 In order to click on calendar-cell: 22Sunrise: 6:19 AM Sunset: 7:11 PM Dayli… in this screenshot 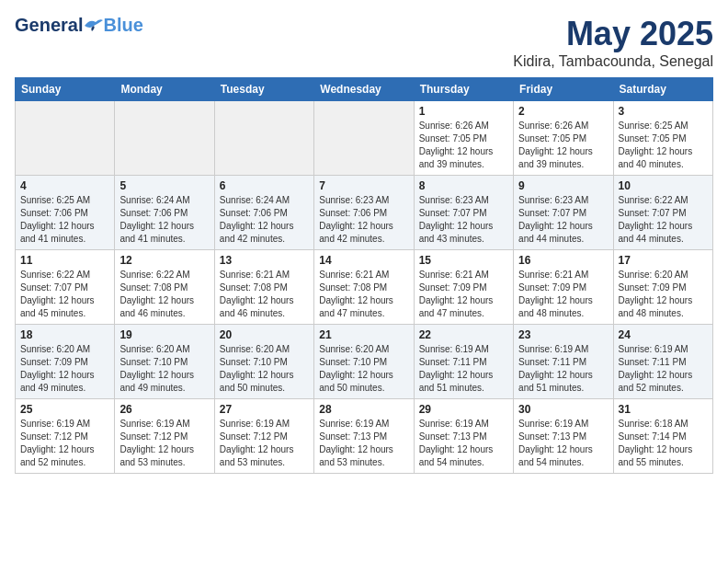, I will do `click(463, 362)`.